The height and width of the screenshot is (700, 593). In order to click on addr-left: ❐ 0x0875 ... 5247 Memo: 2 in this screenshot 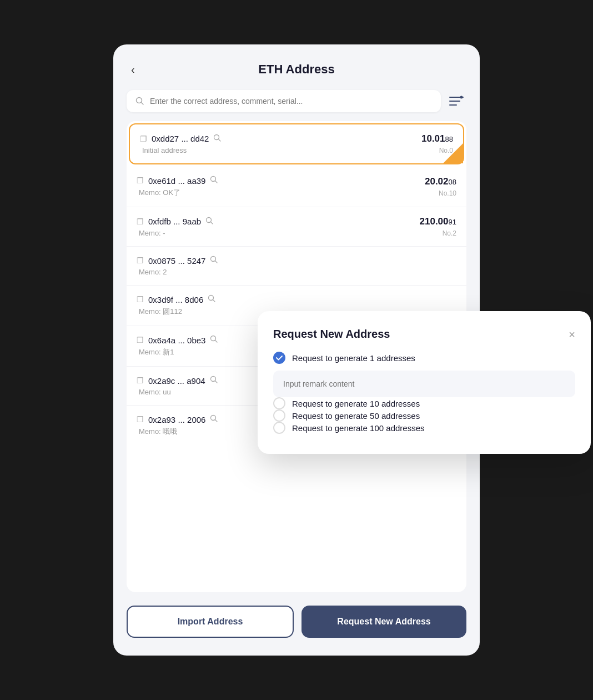, I will do `click(178, 266)`.